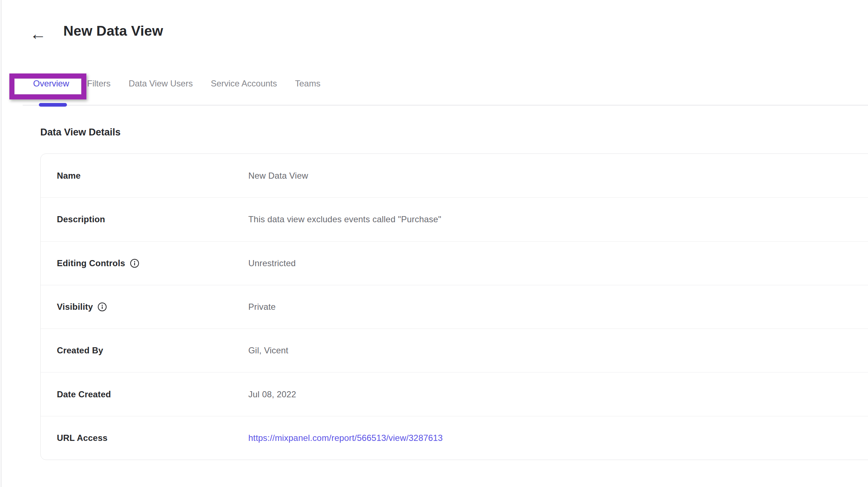  Describe the element at coordinates (81, 133) in the screenshot. I see `section-title: Data View Details` at that location.